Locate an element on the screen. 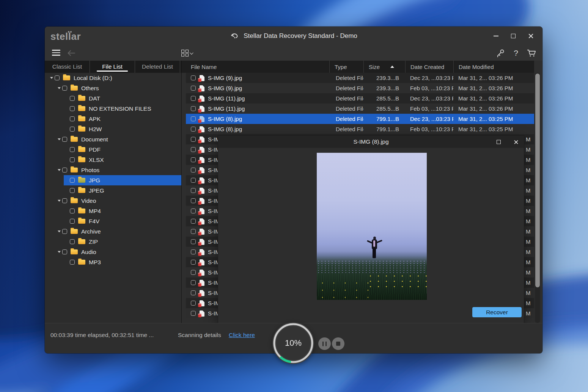 The height and width of the screenshot is (392, 588). column-header-type: Type is located at coordinates (346, 67).